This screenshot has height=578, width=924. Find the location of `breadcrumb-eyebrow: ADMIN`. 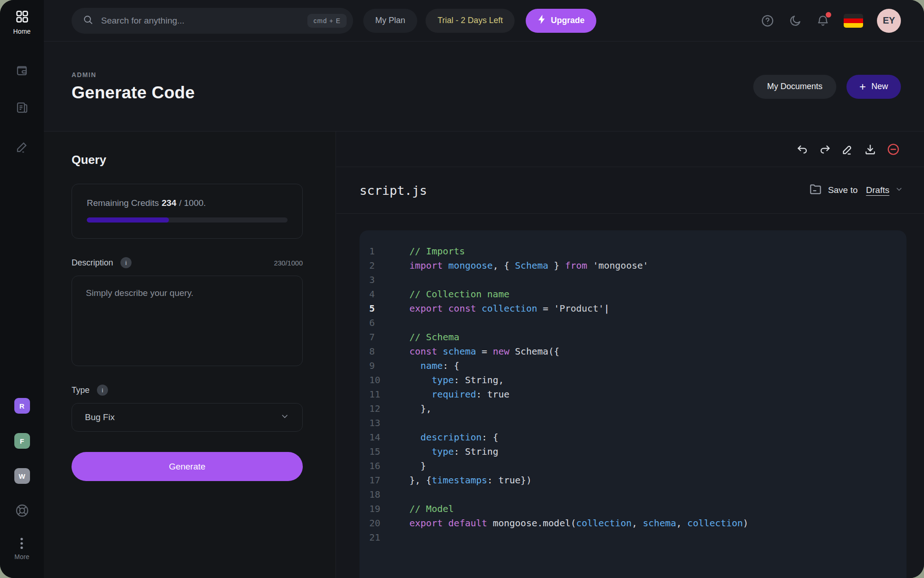

breadcrumb-eyebrow: ADMIN is located at coordinates (133, 75).